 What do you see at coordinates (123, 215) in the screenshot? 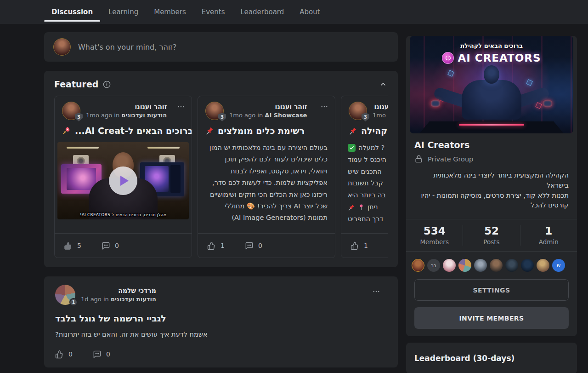
I see `video-caption: אהלן חברים, ברוכים הבאים ל-AI CREATORS!` at bounding box center [123, 215].